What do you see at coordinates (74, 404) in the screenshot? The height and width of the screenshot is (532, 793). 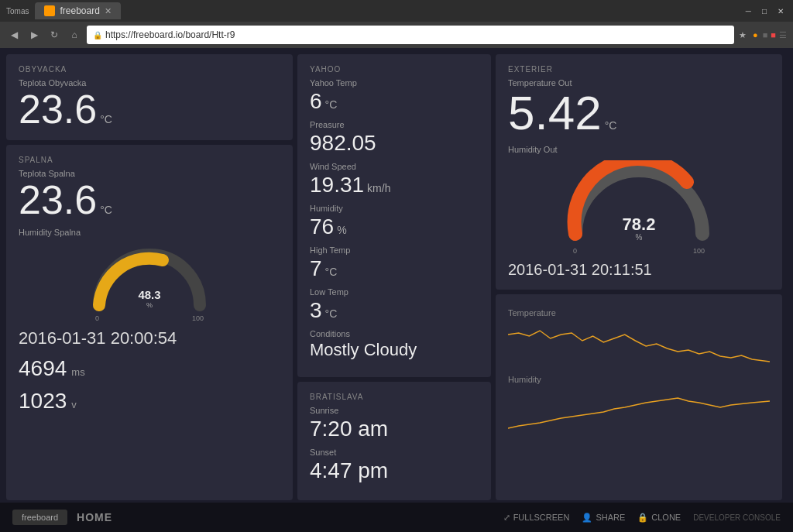 I see `spalna-extra2-unit: v` at bounding box center [74, 404].